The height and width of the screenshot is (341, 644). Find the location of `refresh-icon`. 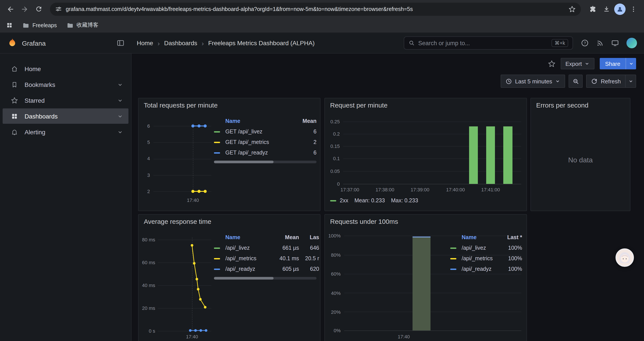

refresh-icon is located at coordinates (594, 81).